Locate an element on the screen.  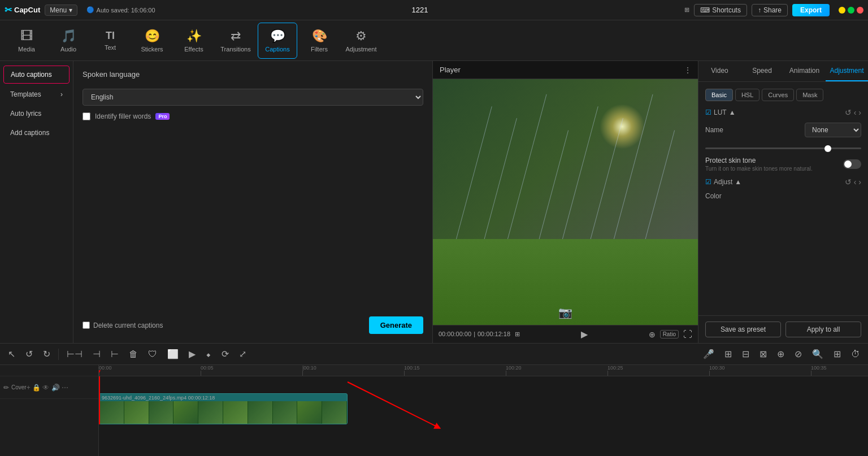
toolbar: 🎞 Media 🎵 Audio TI Text 😊 Stickers ✨ Eff… is located at coordinates (434, 41).